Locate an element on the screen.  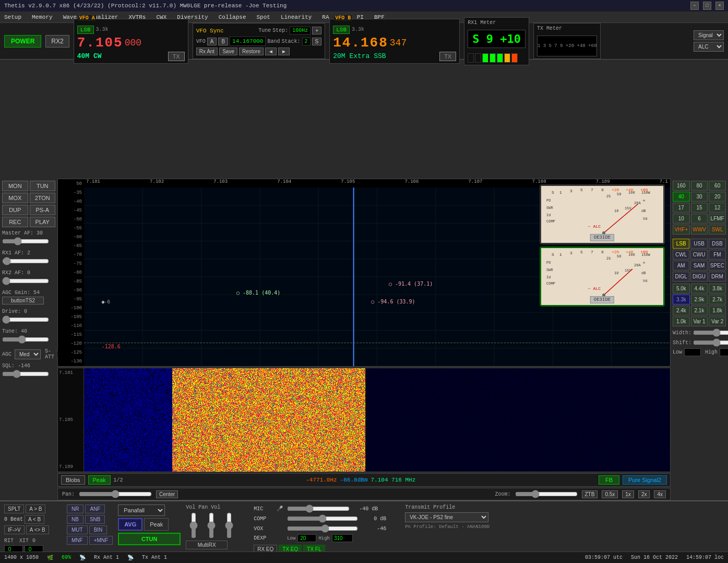
band-swl-button: SWL is located at coordinates (717, 230).